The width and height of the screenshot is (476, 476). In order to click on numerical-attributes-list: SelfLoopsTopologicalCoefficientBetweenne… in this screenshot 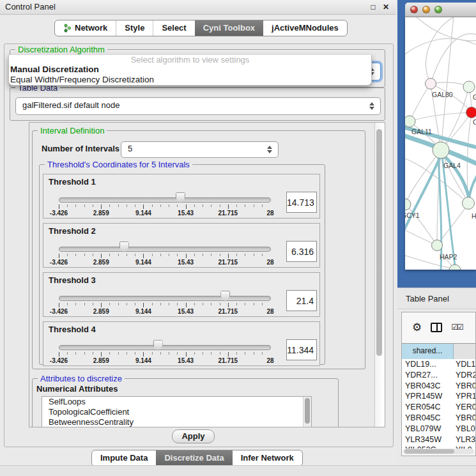, I will do `click(176, 411)`.